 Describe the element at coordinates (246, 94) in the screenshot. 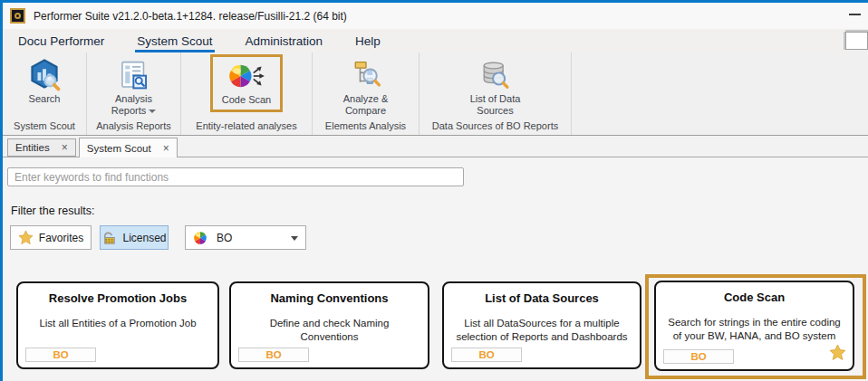

I see `ribbon-group-entity-related: Code Scan Entity-related analyses` at that location.